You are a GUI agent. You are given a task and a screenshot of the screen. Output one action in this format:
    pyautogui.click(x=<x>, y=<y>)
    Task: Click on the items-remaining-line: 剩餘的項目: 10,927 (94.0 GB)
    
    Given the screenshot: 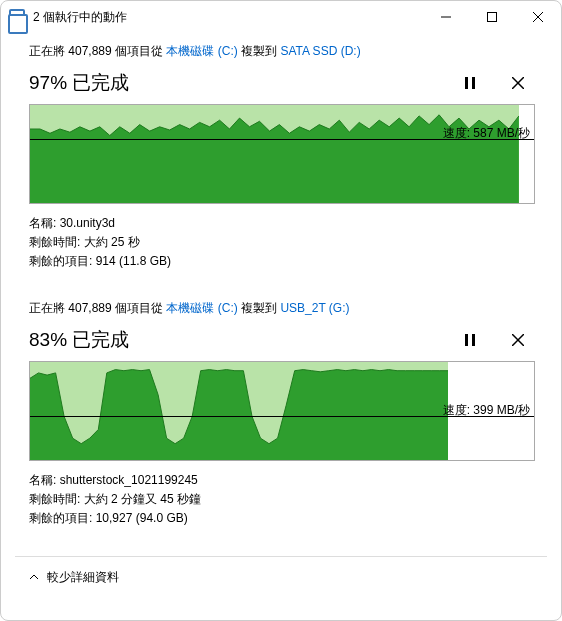 What is the action you would take?
    pyautogui.click(x=281, y=518)
    